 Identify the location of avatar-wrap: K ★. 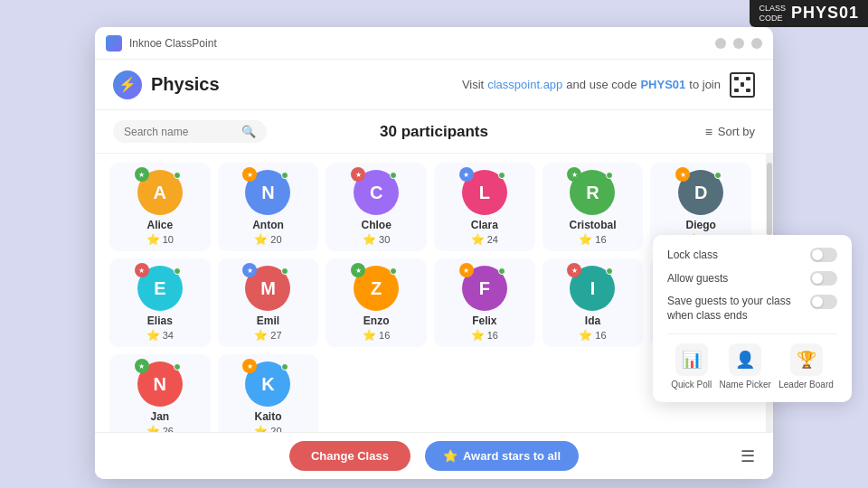
(268, 384).